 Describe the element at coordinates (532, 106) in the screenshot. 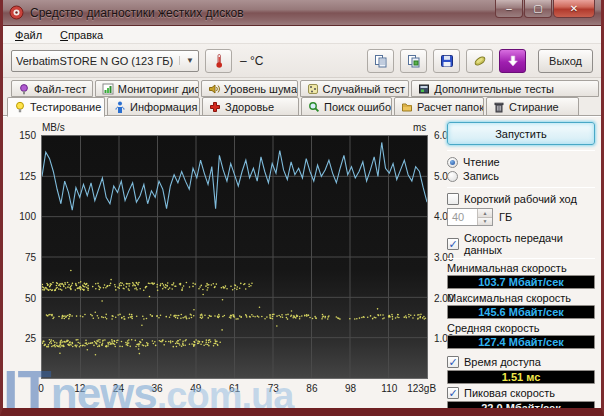

I see `tab-erase: Стирание` at that location.